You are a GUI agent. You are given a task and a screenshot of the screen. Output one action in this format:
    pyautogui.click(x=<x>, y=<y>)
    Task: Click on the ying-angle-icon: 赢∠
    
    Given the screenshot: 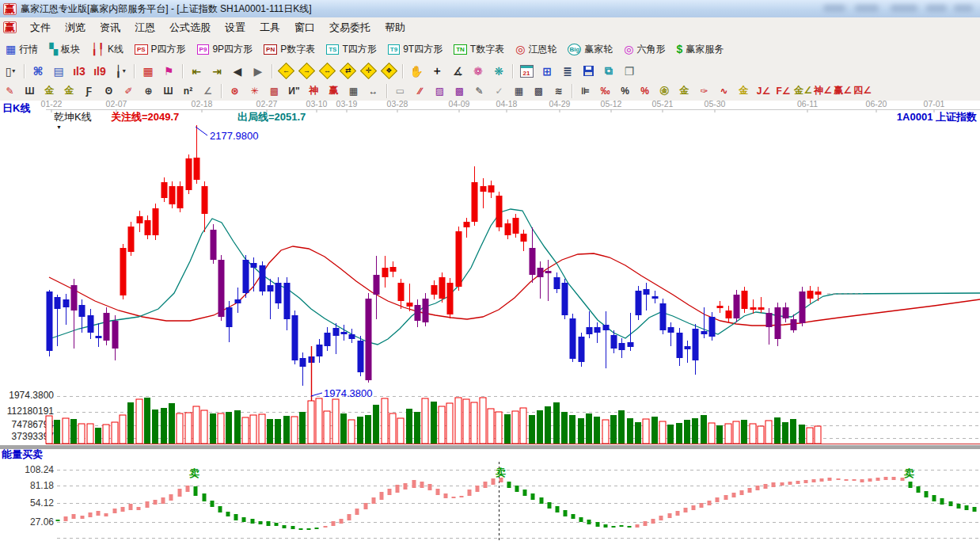 What is the action you would take?
    pyautogui.click(x=842, y=90)
    